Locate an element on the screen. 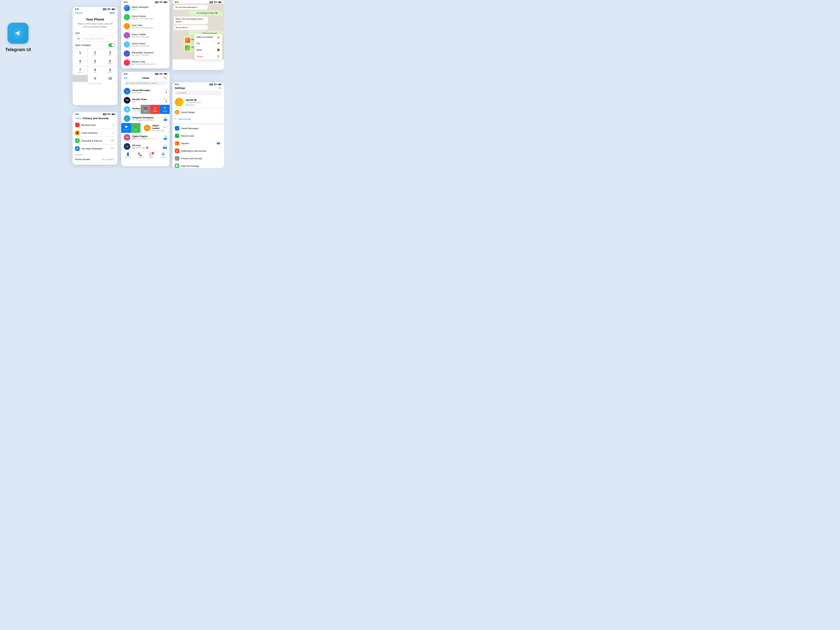 The width and height of the screenshot is (840, 630). chat-item-telegram-designers: ✈️ Telegram Designers 10:42 GIF, Suggest… is located at coordinates (145, 118).